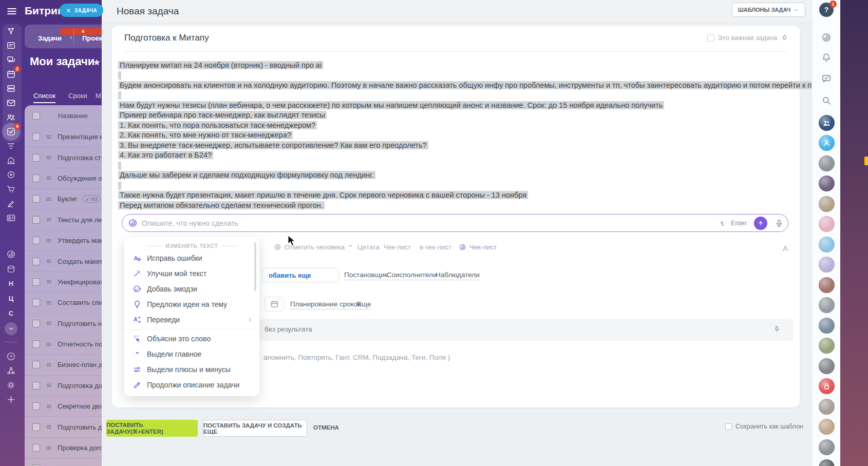 The height and width of the screenshot is (466, 868). Describe the element at coordinates (391, 106) in the screenshot. I see `description-line: Нам будут нужны тезисы (план вебинара, о…` at that location.